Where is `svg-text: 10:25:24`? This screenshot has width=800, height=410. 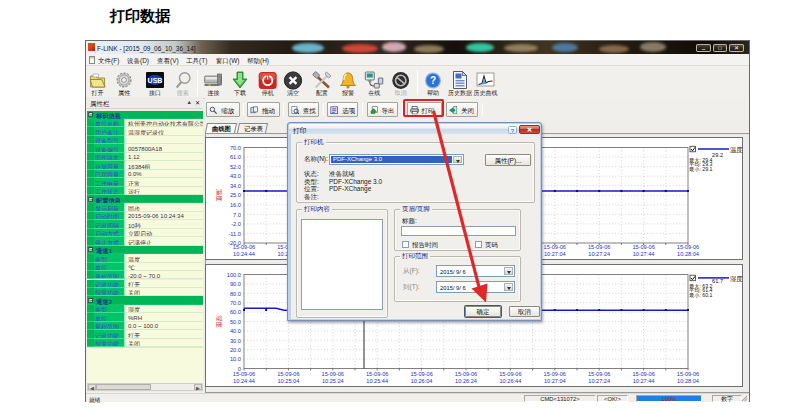
svg-text: 10:25:24 is located at coordinates (333, 381).